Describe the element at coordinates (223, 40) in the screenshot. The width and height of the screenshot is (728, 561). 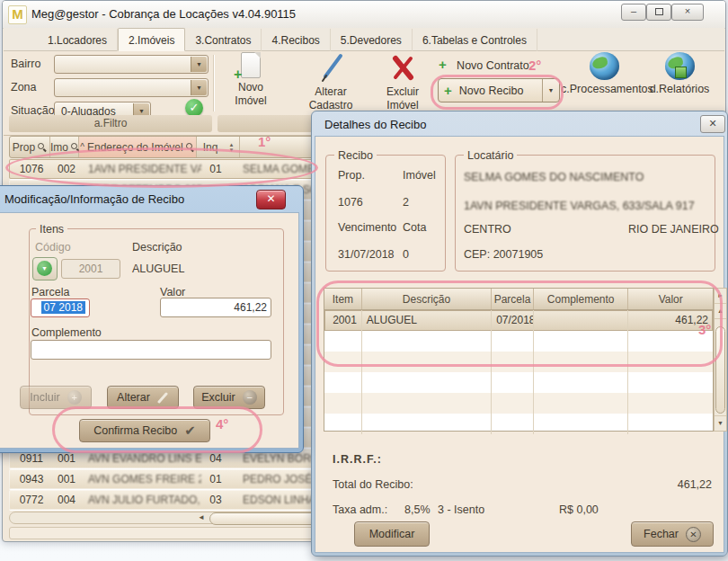
I see `tab-contratos: 3.Contratos` at that location.